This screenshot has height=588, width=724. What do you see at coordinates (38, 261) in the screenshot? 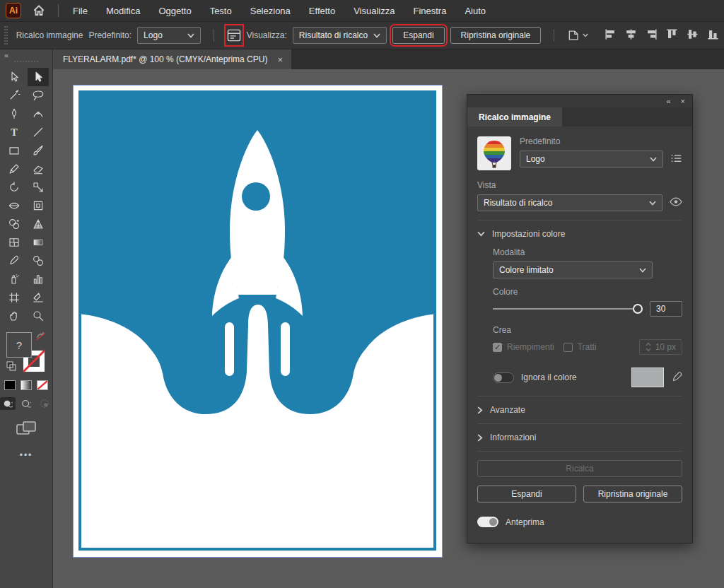
I see `blend-tool-icon` at bounding box center [38, 261].